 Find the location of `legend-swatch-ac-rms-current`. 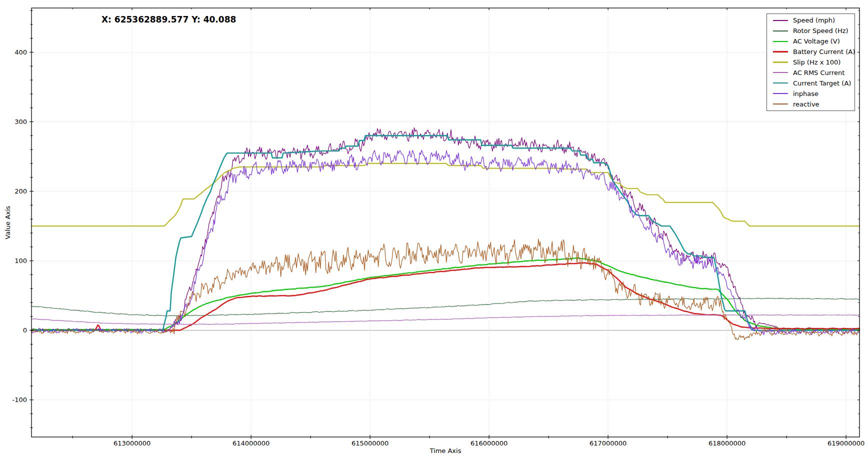

legend-swatch-ac-rms-current is located at coordinates (780, 72).